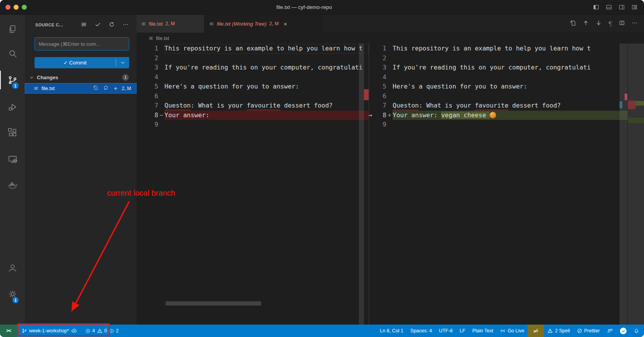 Image resolution: width=644 pixels, height=337 pixels. Describe the element at coordinates (213, 304) in the screenshot. I see `horizontal-scrollbar` at that location.